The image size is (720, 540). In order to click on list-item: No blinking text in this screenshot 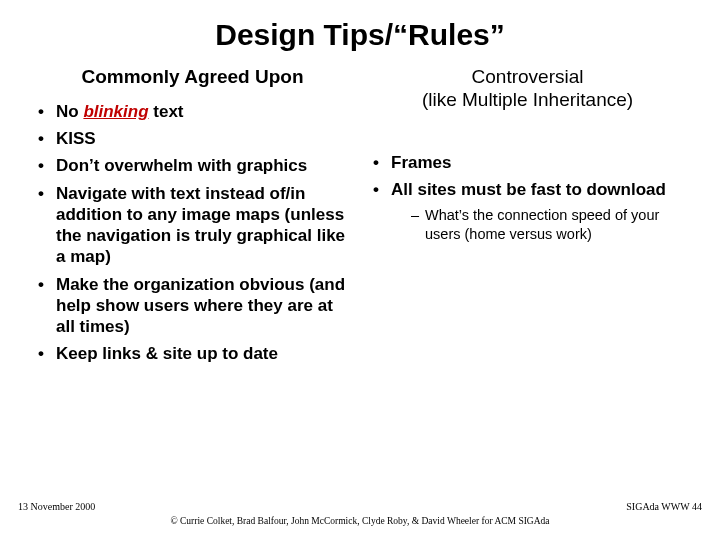, I will do `click(196, 112)`.